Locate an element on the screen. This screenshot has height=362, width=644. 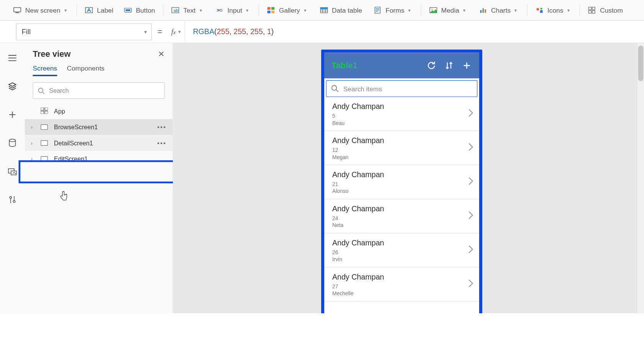
new-screen-label: New screen is located at coordinates (43, 10).